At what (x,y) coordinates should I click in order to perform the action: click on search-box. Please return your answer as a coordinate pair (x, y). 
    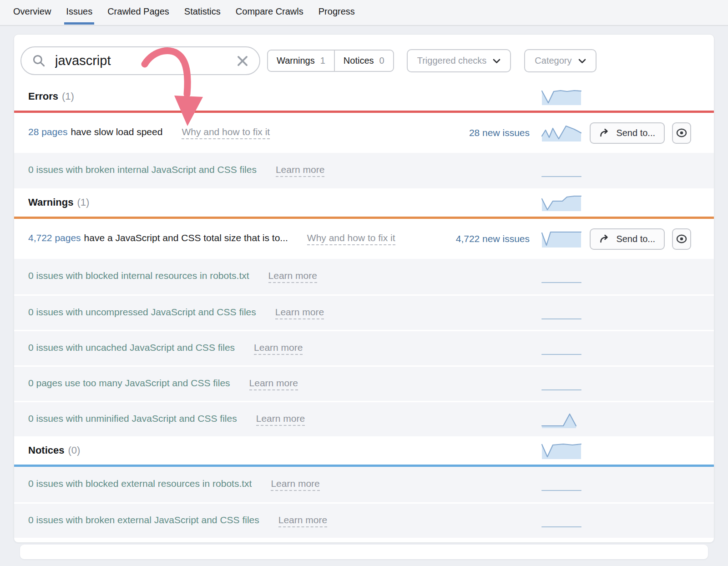
    Looking at the image, I should click on (140, 61).